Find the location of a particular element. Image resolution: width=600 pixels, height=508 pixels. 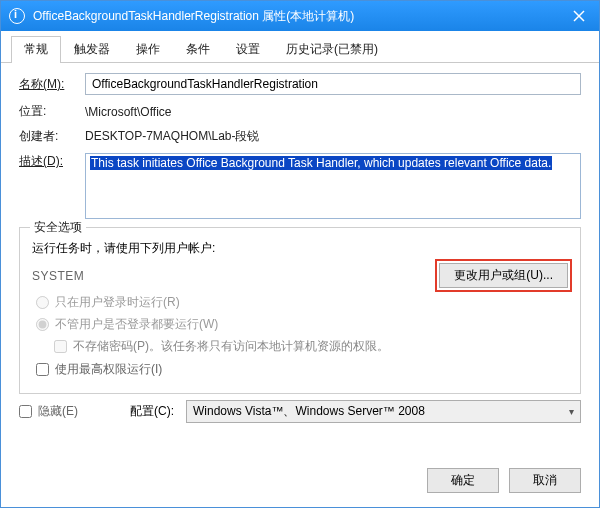

location-label: 位置: is located at coordinates (52, 112).